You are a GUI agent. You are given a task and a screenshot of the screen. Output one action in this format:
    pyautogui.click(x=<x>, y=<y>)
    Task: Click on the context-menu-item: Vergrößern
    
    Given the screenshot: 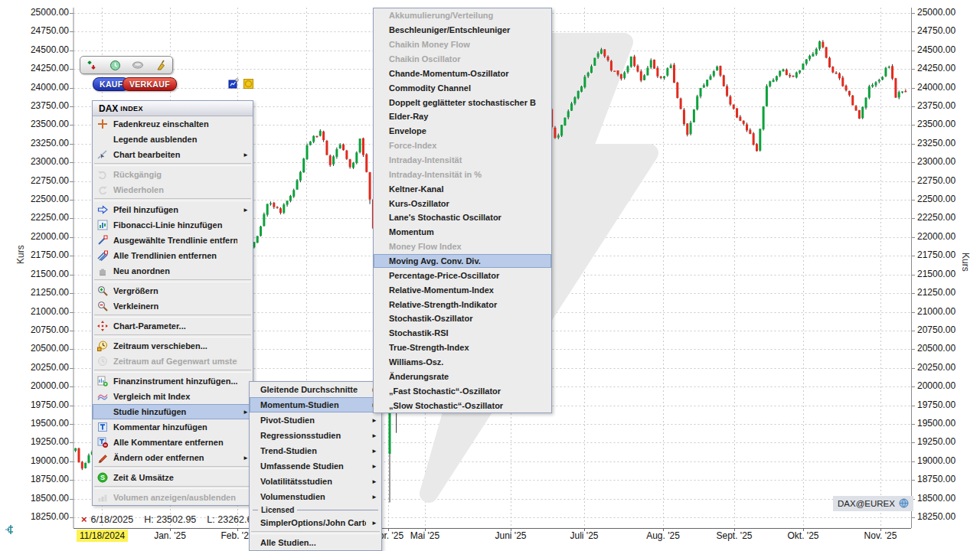 What is the action you would take?
    pyautogui.click(x=173, y=291)
    